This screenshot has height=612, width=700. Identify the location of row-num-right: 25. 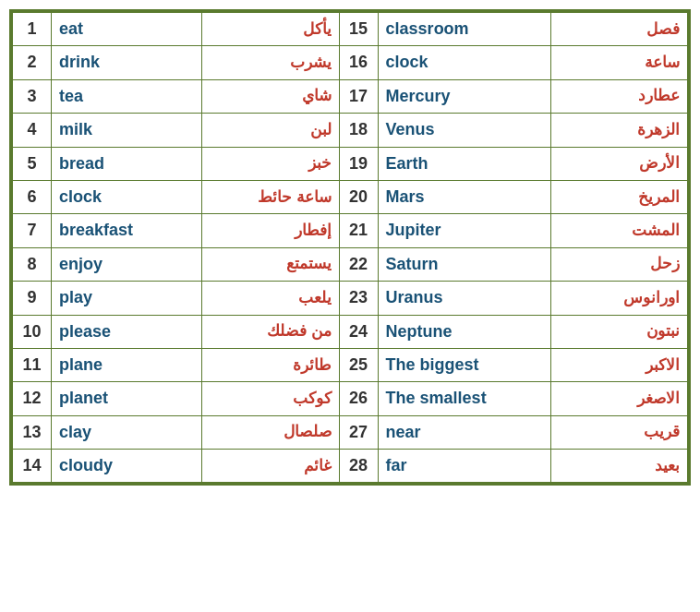
(358, 365).